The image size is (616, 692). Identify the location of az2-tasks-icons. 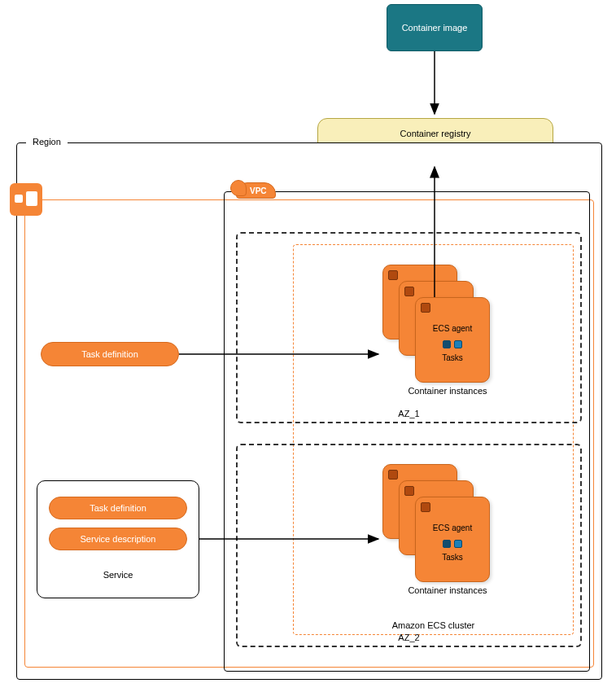
(452, 544).